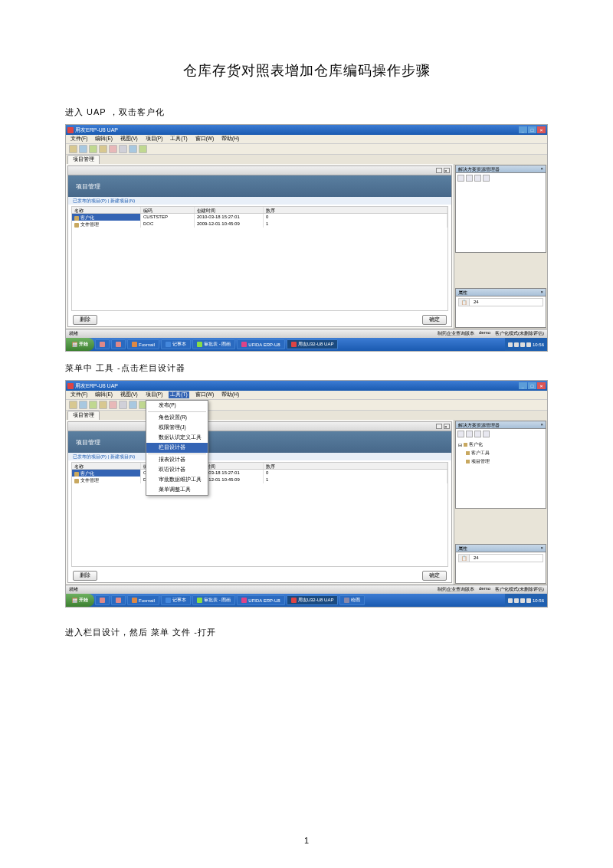 This screenshot has height=868, width=613. I want to click on taskbar-item: 绘图, so click(352, 601).